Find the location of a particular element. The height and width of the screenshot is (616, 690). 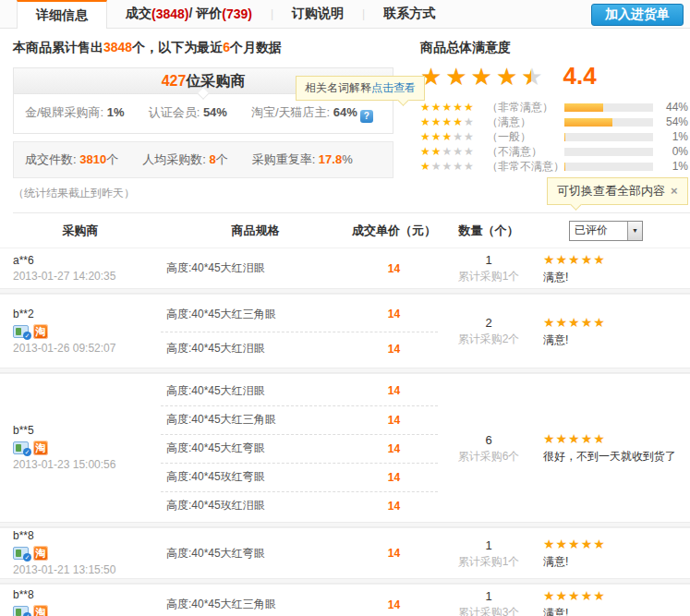

transaction-date: 2013-01-26 09:52:07 is located at coordinates (87, 349).